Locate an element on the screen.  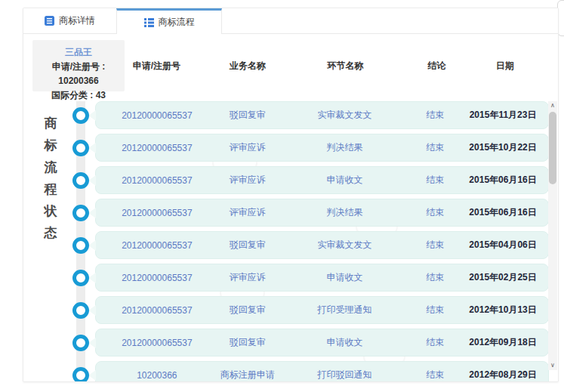
tab-trademark-process: 商标流程 is located at coordinates (169, 21).